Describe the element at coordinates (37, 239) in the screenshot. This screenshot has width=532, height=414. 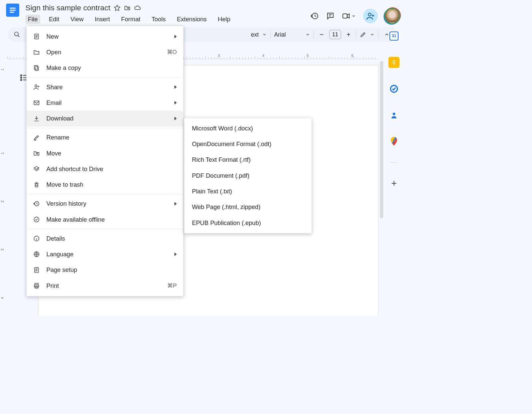
I see `info-icon` at that location.